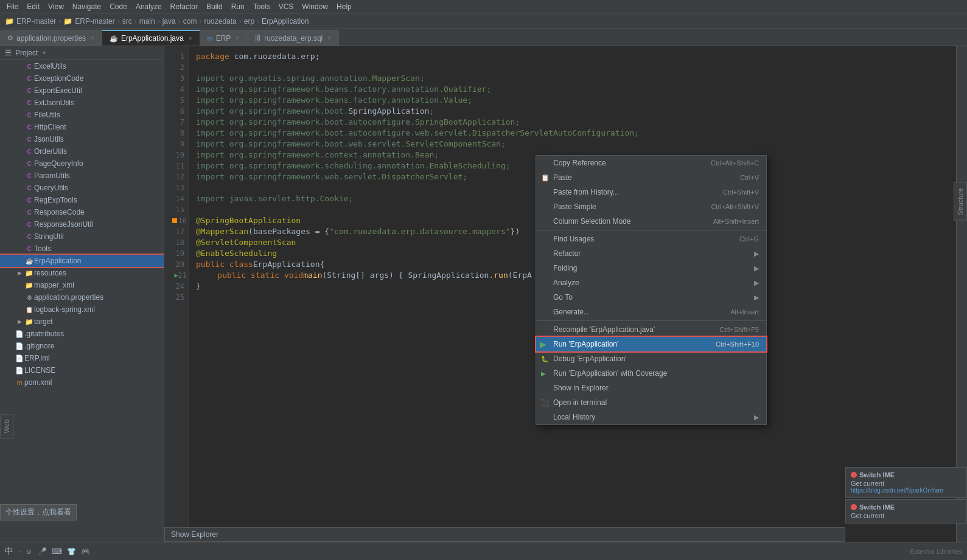 The width and height of the screenshot is (967, 560). I want to click on ctx-goto: Go To ▶, so click(651, 297).